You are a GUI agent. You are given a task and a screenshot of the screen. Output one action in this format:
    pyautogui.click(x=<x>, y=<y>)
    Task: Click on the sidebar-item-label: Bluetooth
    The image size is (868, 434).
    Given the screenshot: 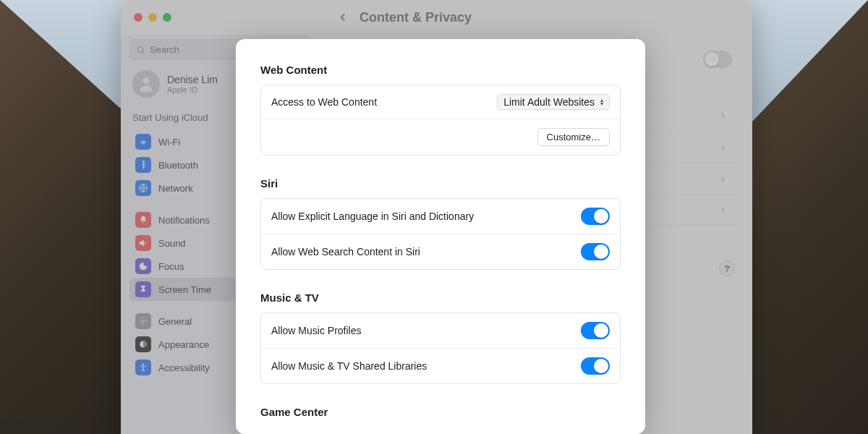 What is the action you would take?
    pyautogui.click(x=178, y=165)
    